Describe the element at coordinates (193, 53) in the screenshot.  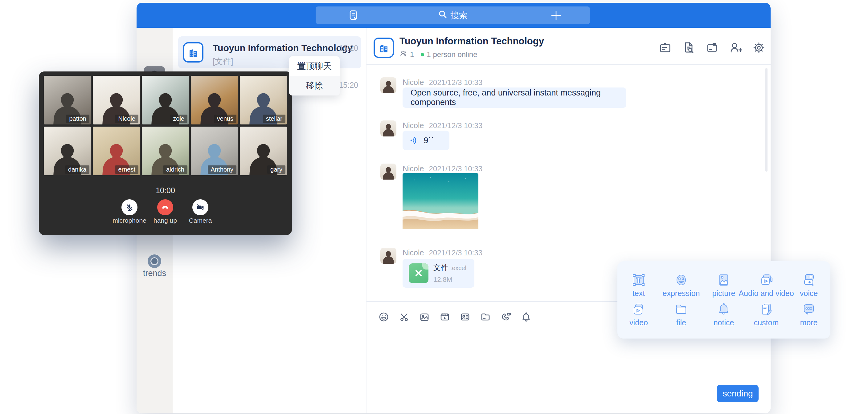
I see `group-icon` at that location.